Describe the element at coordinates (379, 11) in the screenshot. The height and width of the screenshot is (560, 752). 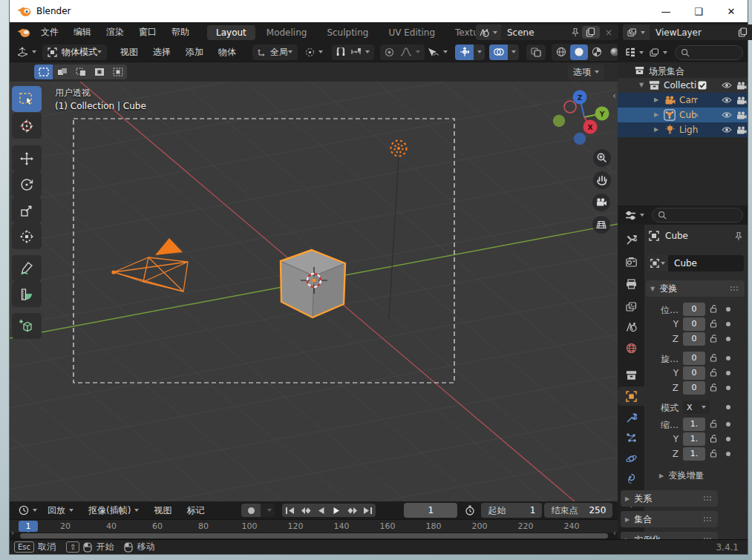
I see `window-titlebar: Blender — ❑ ✕` at that location.